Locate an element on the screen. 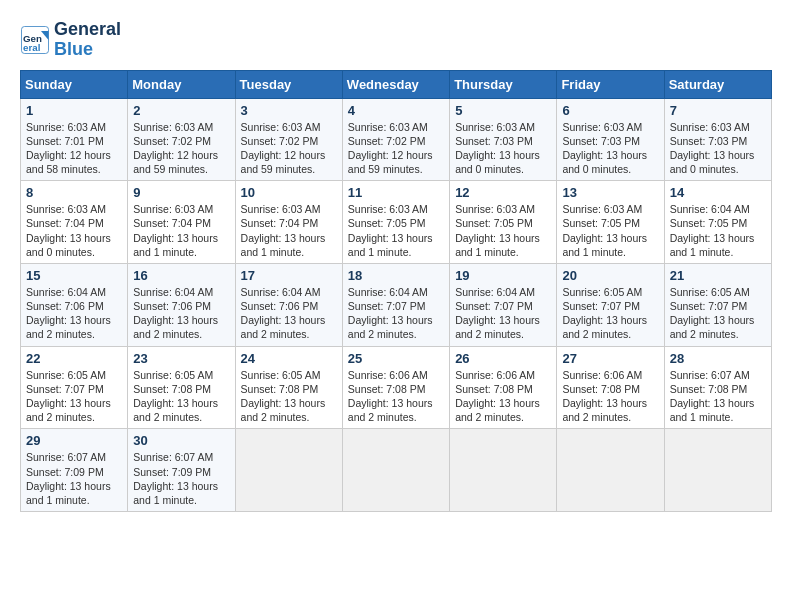 The image size is (792, 612). day-cell-3: 3Sunrise: 6:03 AM Sunset: 7:02 PM Daylig… is located at coordinates (288, 140).